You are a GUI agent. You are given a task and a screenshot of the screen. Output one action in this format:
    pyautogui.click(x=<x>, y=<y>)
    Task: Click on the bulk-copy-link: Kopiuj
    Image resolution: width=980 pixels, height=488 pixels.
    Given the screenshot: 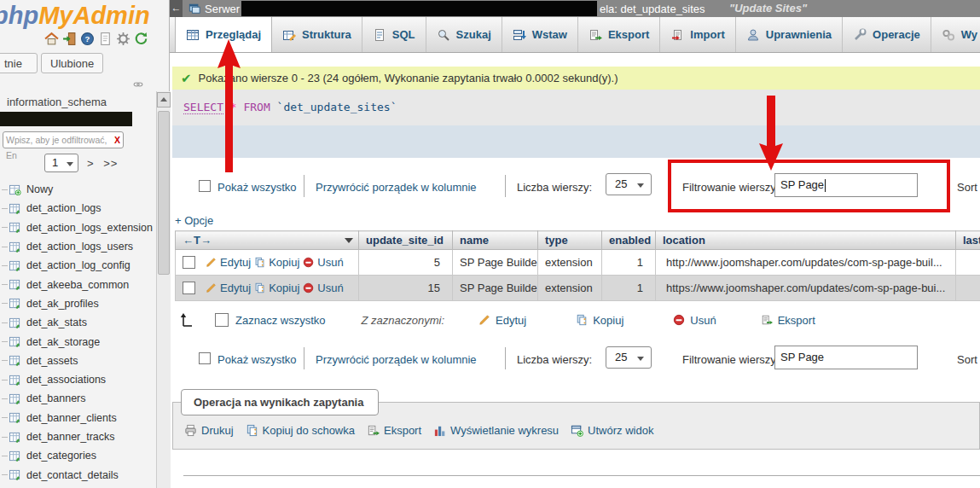 What is the action you would take?
    pyautogui.click(x=608, y=321)
    